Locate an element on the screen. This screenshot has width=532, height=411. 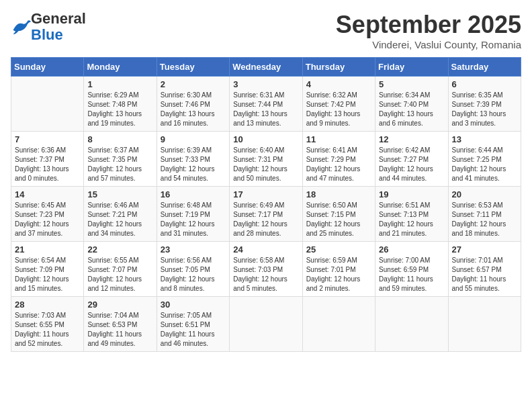
calendar-cell: 27Sunrise: 7:01 AMSunset: 6:57 PMDayligh… is located at coordinates (484, 269).